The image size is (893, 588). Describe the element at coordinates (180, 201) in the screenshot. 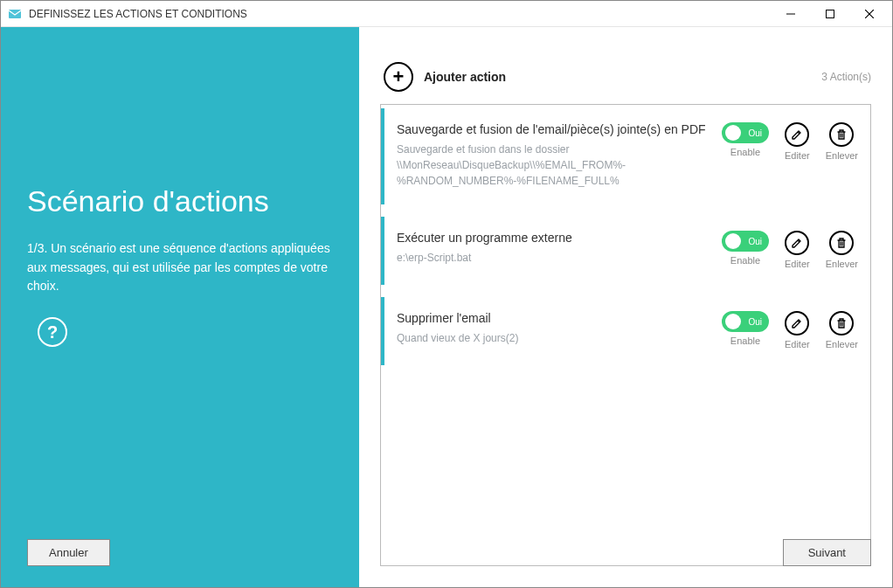

I see `sidebar-heading: Scénario d'actions` at that location.